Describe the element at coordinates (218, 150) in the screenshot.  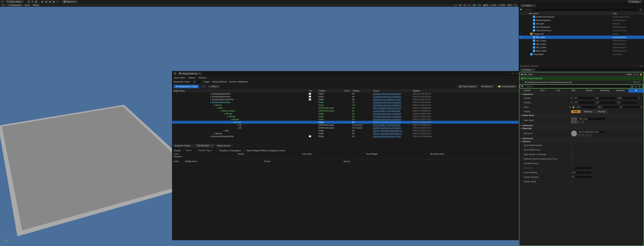
I see `visualize-nav-checkbox` at that location.